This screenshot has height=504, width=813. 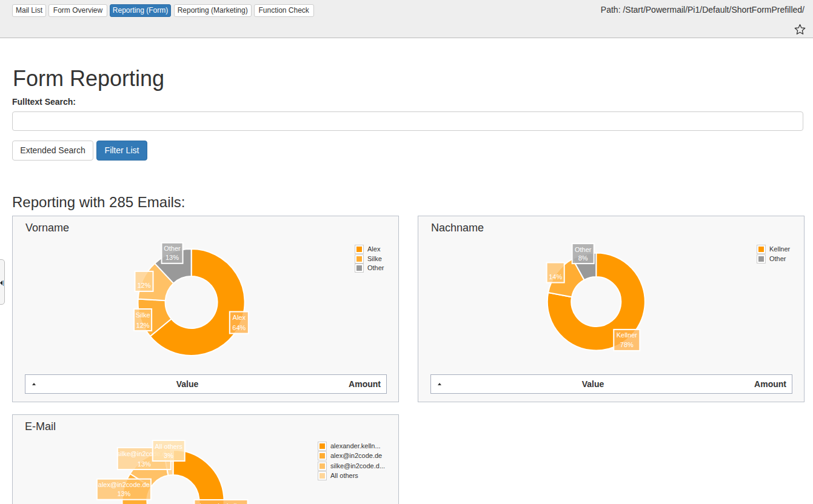 I want to click on svg-text: Alex, so click(x=239, y=317).